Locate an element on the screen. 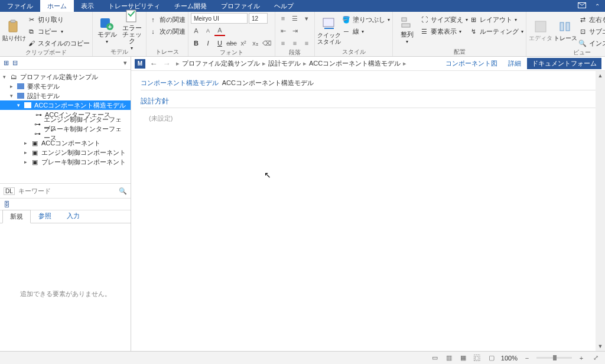  status-bar: ▭ ▥ ▦ ⿴ ▢ 100% − + ⤢ is located at coordinates (302, 358).